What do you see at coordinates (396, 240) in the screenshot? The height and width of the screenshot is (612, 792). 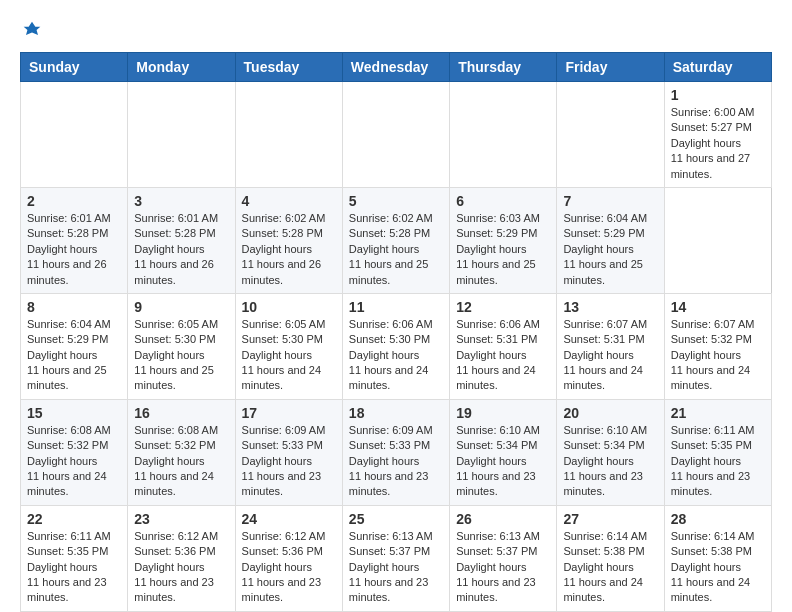 I see `calendar-cell: 5 Sunrise: 6:02 AMSunset: 5:28 PMDayligh…` at bounding box center [396, 240].